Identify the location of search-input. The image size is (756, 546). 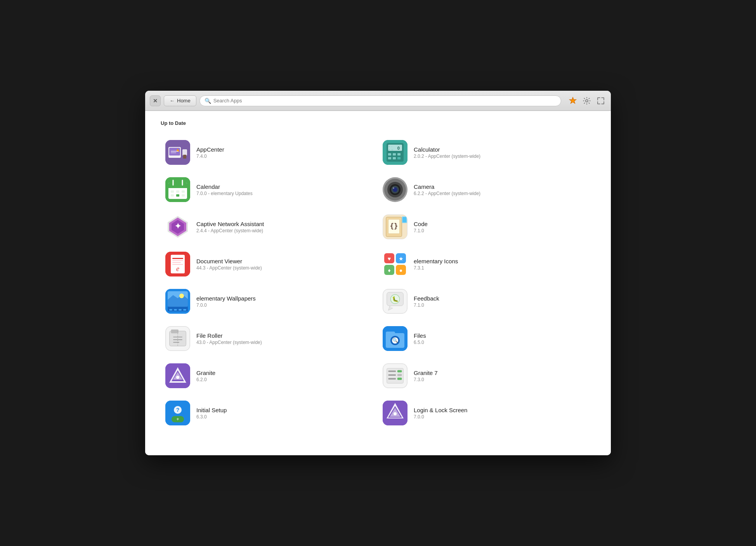
(385, 101).